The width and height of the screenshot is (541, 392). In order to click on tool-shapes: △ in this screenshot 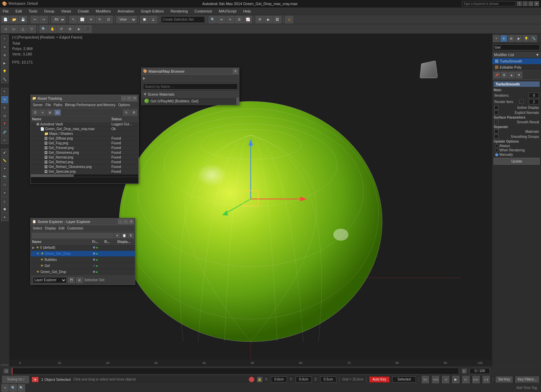, I will do `click(5, 201)`.